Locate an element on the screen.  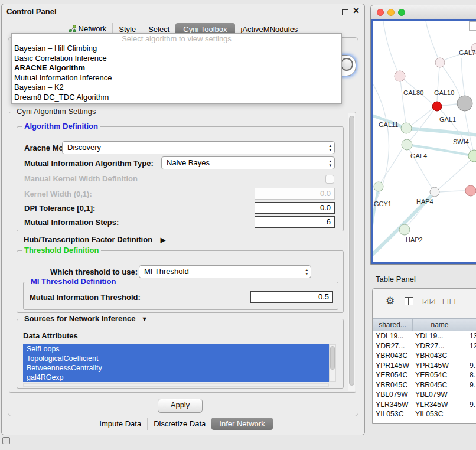
select-all-icon: ☑☑ is located at coordinates (429, 302).